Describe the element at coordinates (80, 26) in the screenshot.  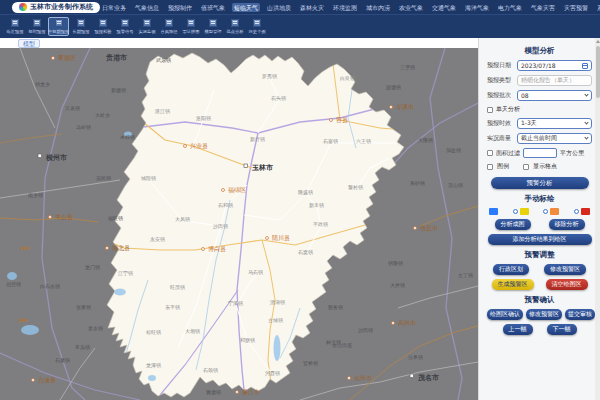
I see `tab-4: 长期预报` at that location.